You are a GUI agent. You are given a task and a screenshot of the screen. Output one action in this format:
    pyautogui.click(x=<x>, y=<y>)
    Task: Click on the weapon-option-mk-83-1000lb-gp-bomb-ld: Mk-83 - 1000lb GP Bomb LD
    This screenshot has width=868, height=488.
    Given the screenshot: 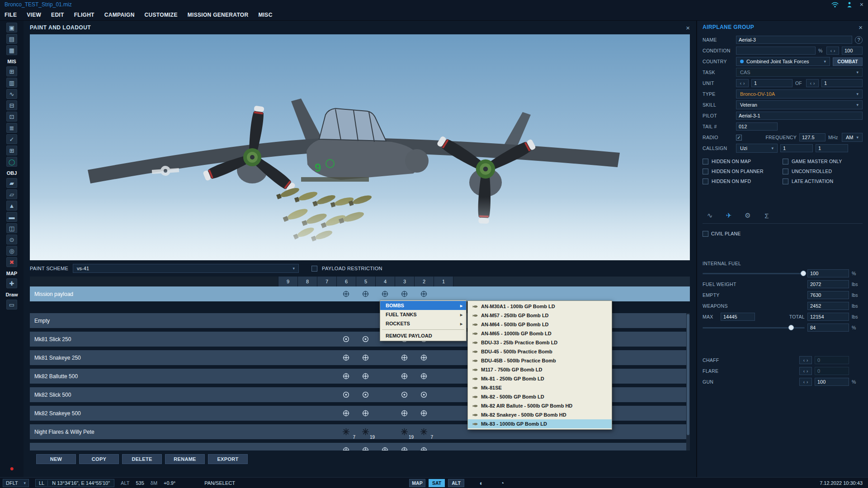 What is the action you would take?
    pyautogui.click(x=540, y=424)
    